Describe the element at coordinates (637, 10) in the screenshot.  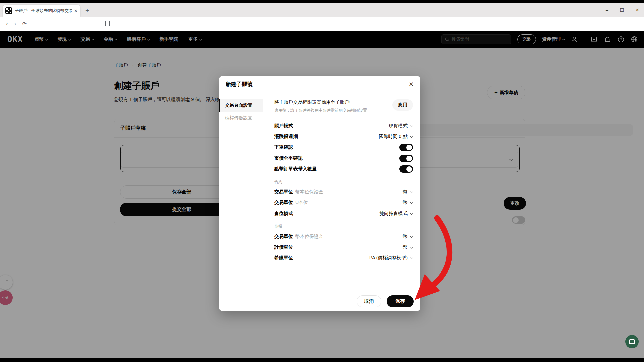
I see `window-close-button: ✕` at that location.